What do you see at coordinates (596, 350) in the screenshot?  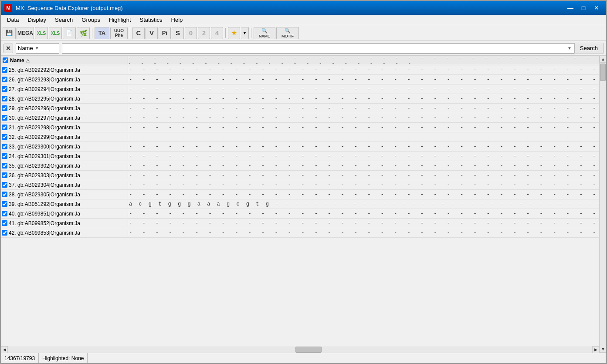 I see `scroll-right-button: ▶` at bounding box center [596, 350].